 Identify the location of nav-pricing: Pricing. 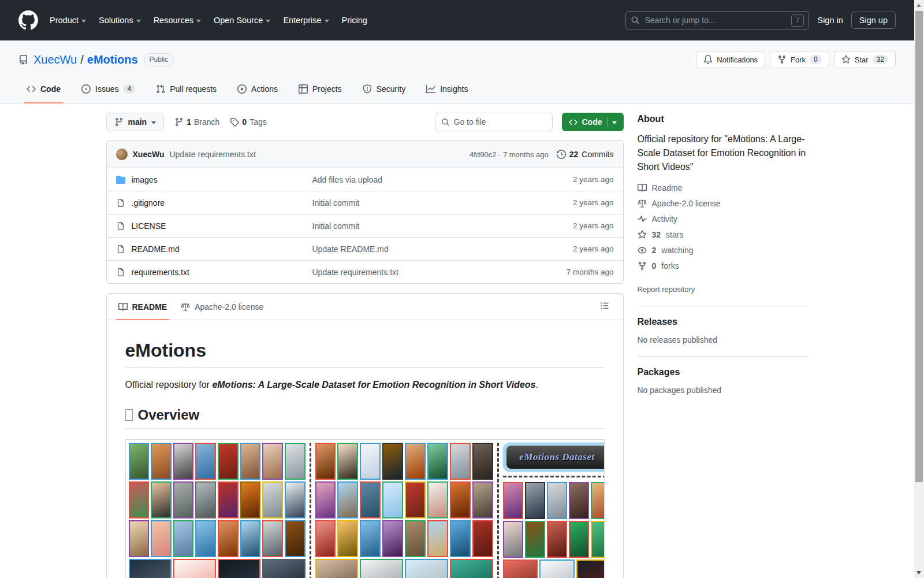
(355, 20).